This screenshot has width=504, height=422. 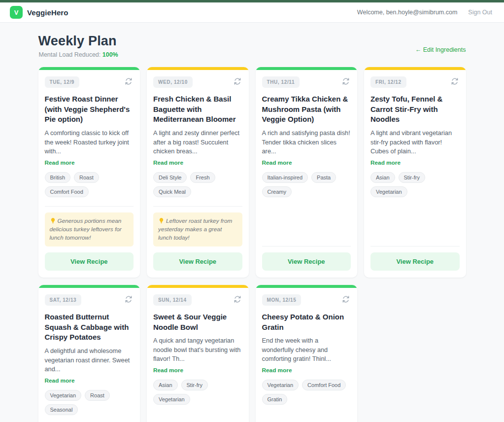 What do you see at coordinates (173, 82) in the screenshot?
I see `date-badge: WED, 12/10` at bounding box center [173, 82].